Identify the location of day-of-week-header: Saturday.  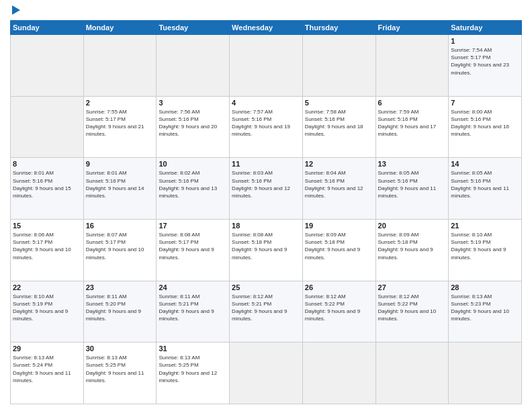
(485, 28).